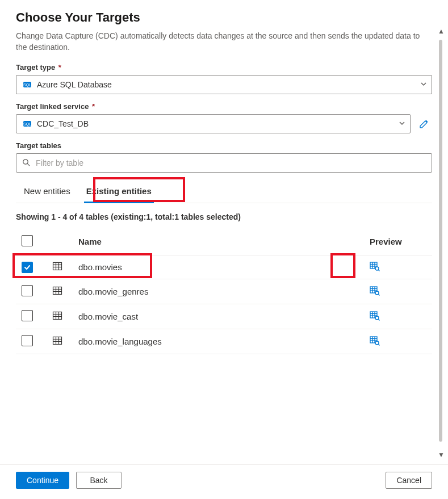 Image resolution: width=448 pixels, height=499 pixels. I want to click on target-type-value: Azure SQL Database, so click(226, 85).